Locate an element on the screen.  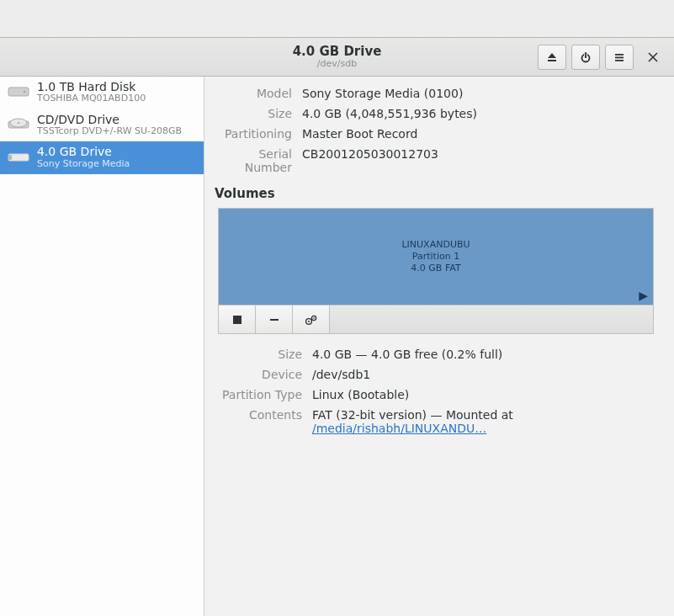
value-model: Sony Storage Media (0100) is located at coordinates (481, 93).